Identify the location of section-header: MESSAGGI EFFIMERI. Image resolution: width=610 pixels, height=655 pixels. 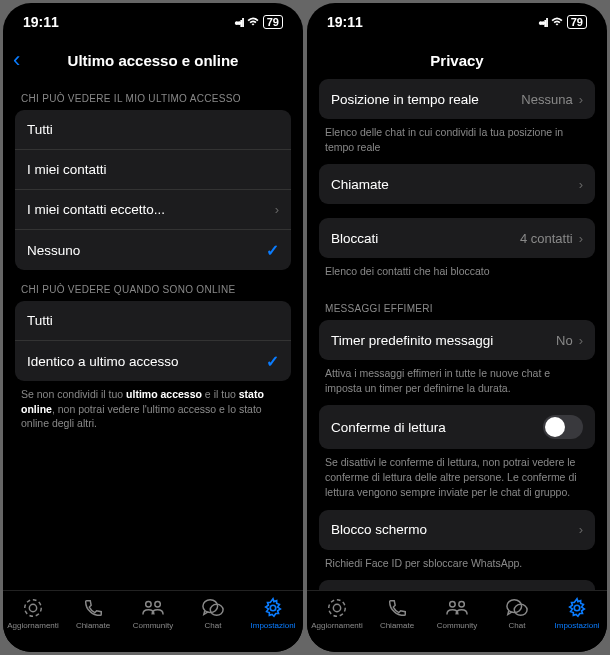
(457, 304).